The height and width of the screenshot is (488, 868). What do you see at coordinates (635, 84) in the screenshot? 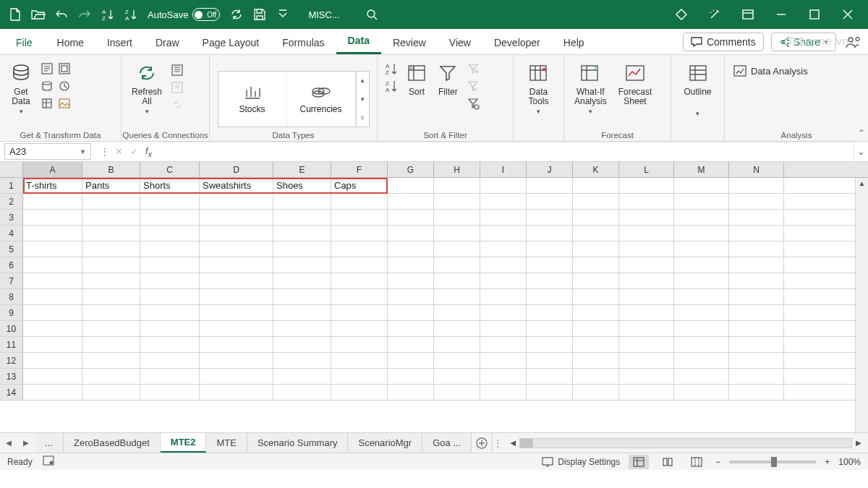
I see `forecast-sheet-button: Forecast Sheet` at bounding box center [635, 84].